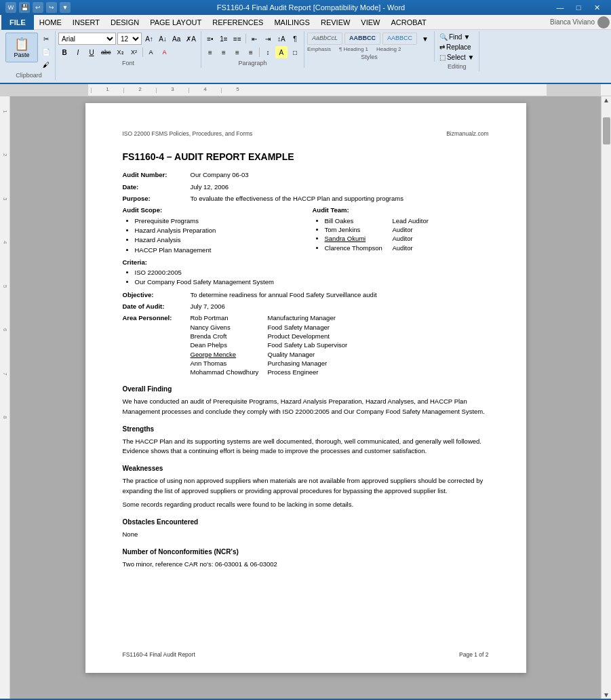 This screenshot has width=611, height=700. Describe the element at coordinates (217, 250) in the screenshot. I see `scope-item-4: HACCP Plan Management` at that location.